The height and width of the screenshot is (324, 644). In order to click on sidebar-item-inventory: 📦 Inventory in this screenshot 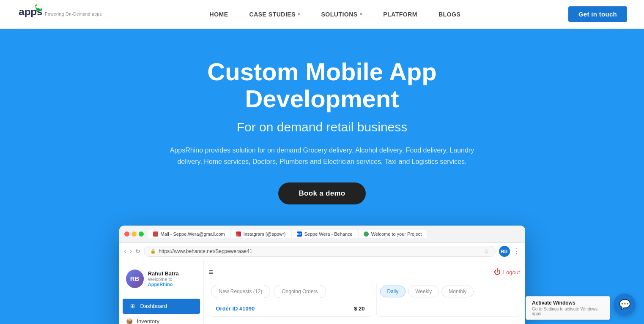, I will do `click(162, 319)`.